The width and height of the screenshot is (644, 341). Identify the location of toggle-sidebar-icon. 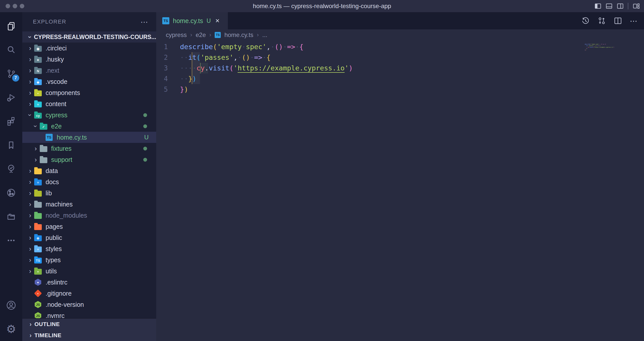
(598, 6).